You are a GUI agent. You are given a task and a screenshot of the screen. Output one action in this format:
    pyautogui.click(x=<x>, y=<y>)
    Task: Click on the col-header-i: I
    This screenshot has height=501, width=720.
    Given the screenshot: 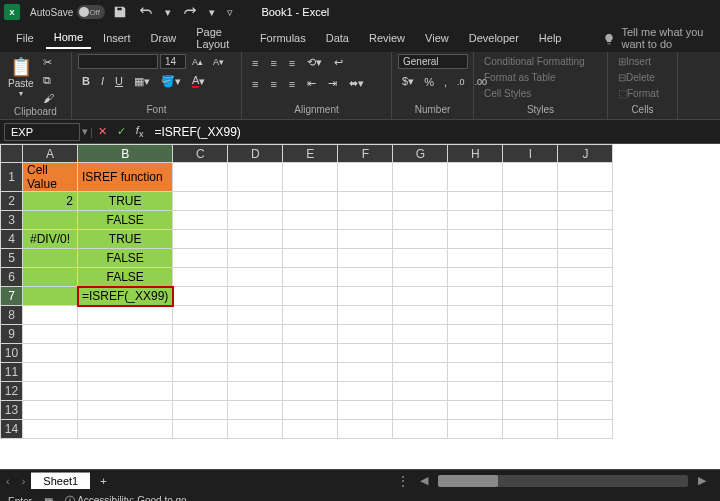 What is the action you would take?
    pyautogui.click(x=530, y=154)
    